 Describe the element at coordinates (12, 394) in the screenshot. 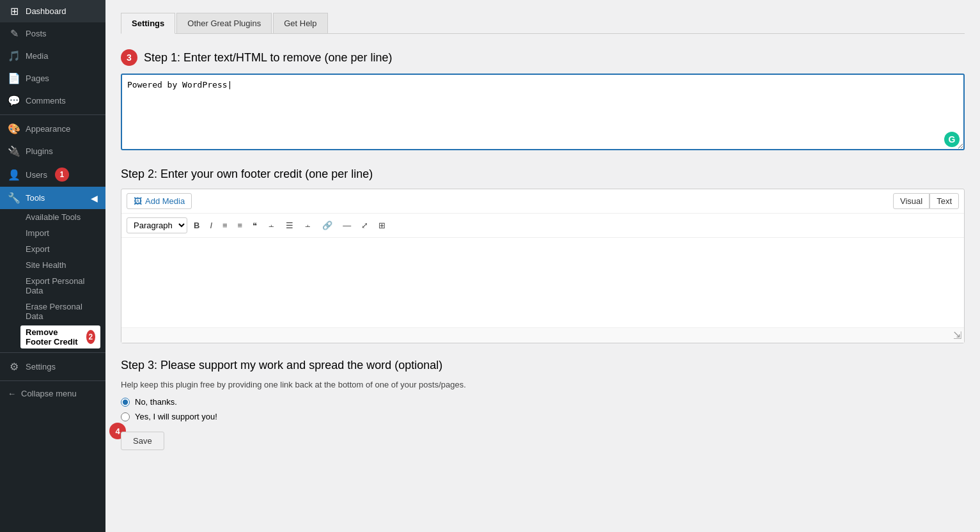

I see `collapse-icon: ←` at that location.